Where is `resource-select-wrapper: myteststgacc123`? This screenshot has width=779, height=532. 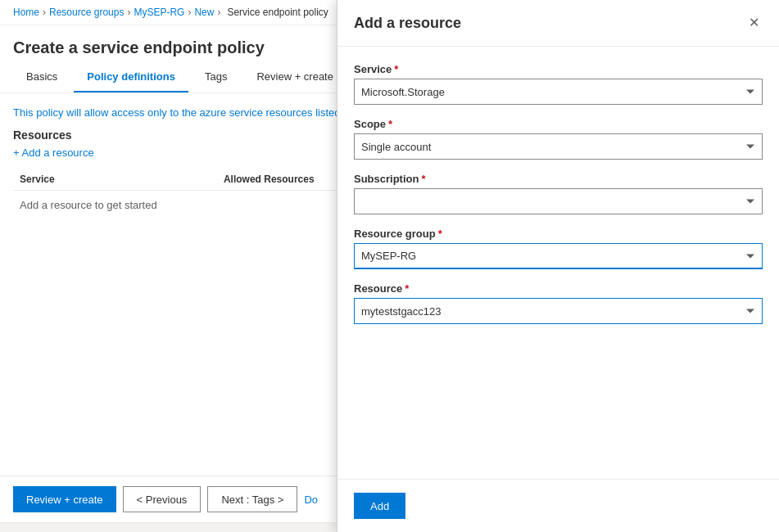 resource-select-wrapper: myteststgacc123 is located at coordinates (559, 311).